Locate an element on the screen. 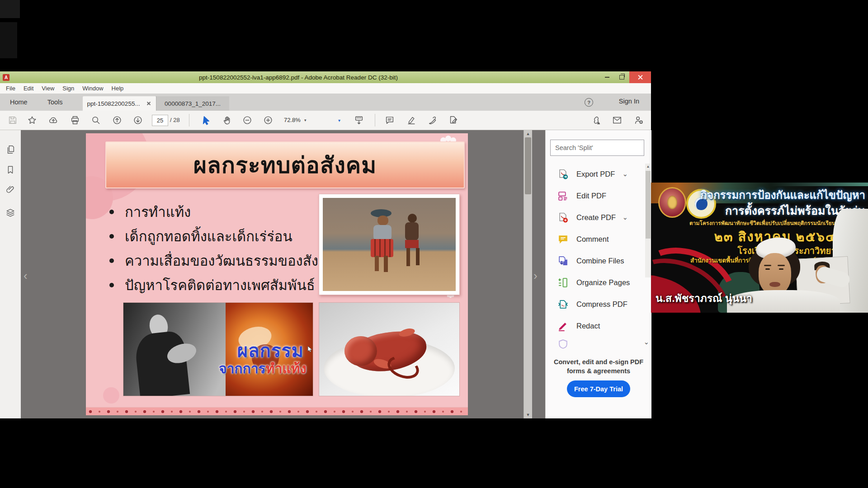 The image size is (868, 488). slide-bullet: ปัญหาโรคติดต่อทางเพศสัมพันธ์ is located at coordinates (212, 285).